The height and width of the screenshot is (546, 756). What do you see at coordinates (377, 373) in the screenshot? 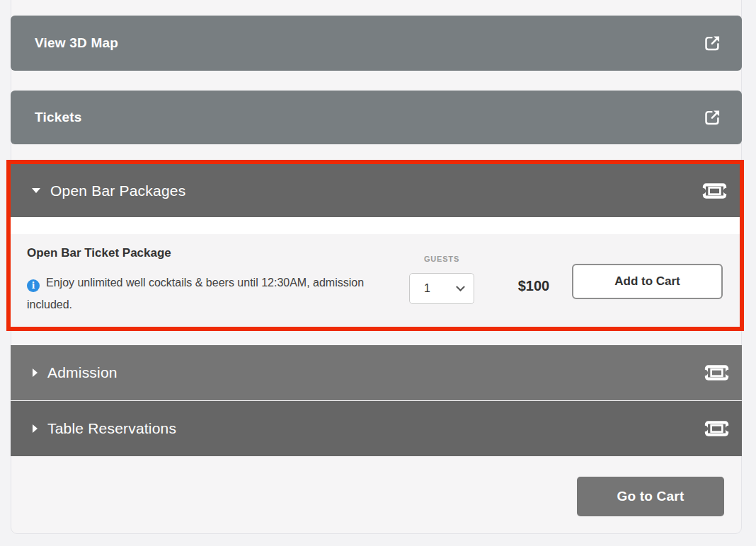
I see `admission-header: Admission` at bounding box center [377, 373].